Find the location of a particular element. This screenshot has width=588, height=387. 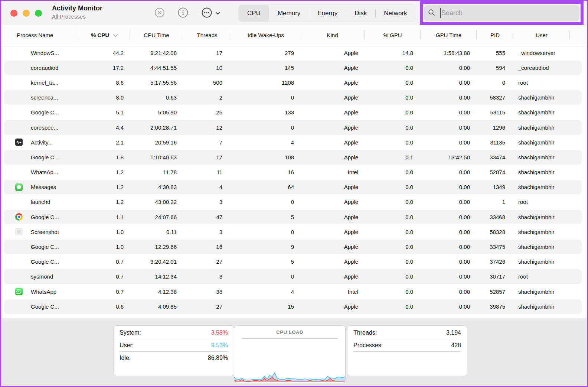

stop-process-button is located at coordinates (160, 13).